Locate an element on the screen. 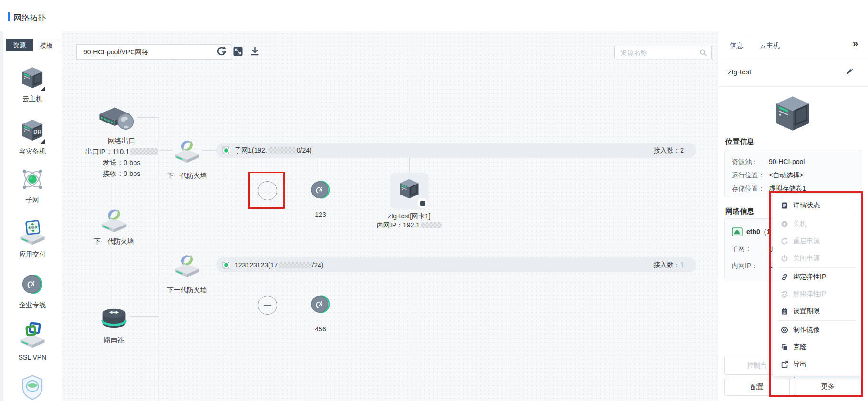 This screenshot has width=868, height=401. firewall1-subnet1-line is located at coordinates (209, 151).